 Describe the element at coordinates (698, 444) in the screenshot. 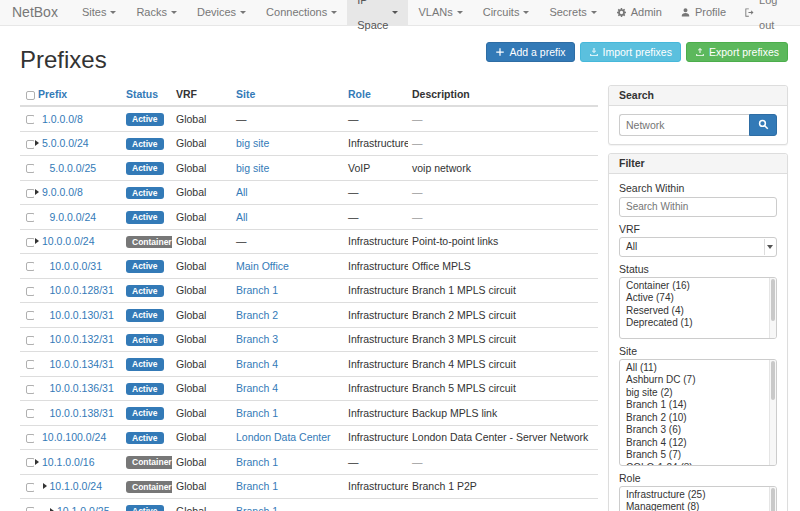

I see `listbox-option: Branch 4 (12)` at that location.